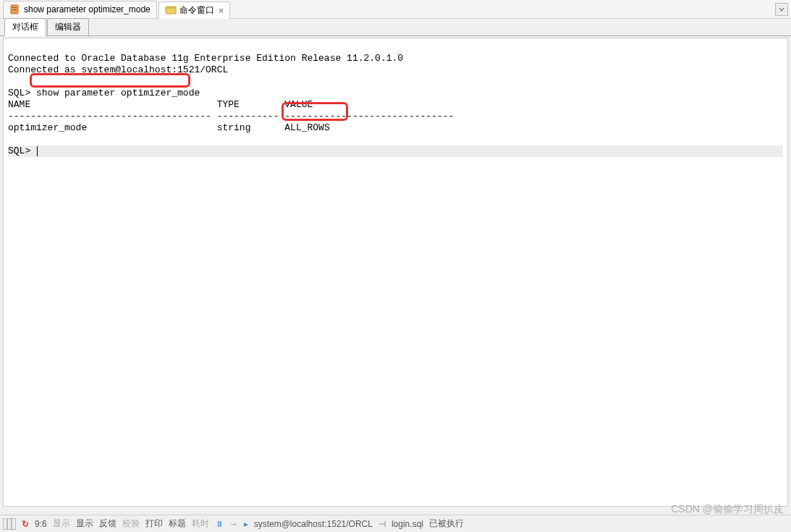  What do you see at coordinates (41, 524) in the screenshot?
I see `cursor-position: 9:6` at bounding box center [41, 524].